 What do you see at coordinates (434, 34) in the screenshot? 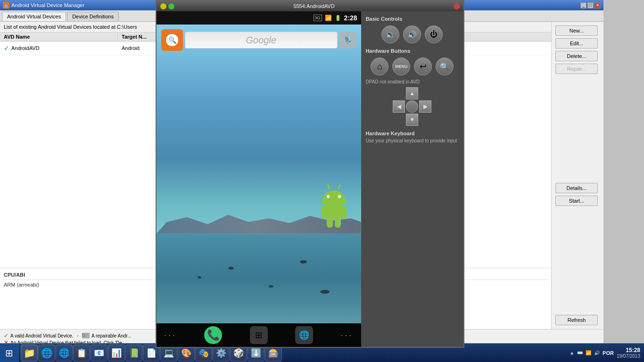
I see `power-btn: ⏻` at bounding box center [434, 34].